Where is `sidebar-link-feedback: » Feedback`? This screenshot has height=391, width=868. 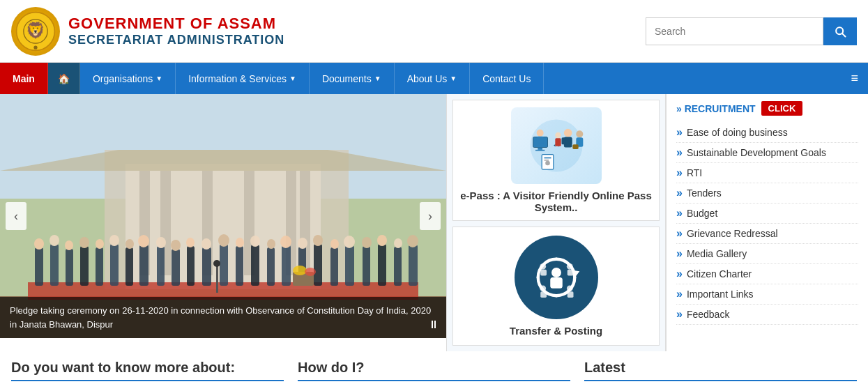
sidebar-link-feedback: » Feedback is located at coordinates (767, 315).